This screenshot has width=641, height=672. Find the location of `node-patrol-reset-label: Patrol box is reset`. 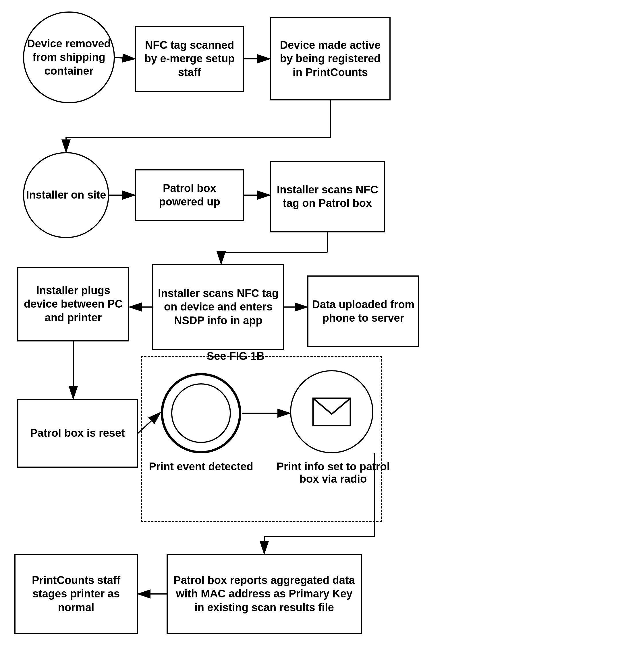

node-patrol-reset-label: Patrol box is reset is located at coordinates (77, 433).